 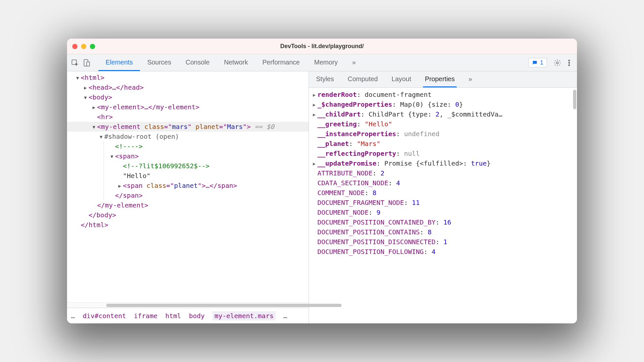 What do you see at coordinates (569, 63) in the screenshot?
I see `more-icon` at bounding box center [569, 63].